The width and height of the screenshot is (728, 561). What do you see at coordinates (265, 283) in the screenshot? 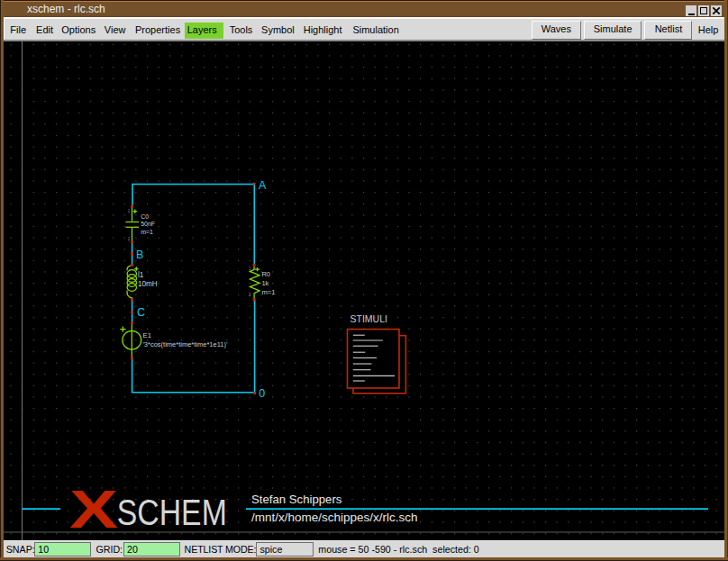
I see `svg-text: 1k` at bounding box center [265, 283].